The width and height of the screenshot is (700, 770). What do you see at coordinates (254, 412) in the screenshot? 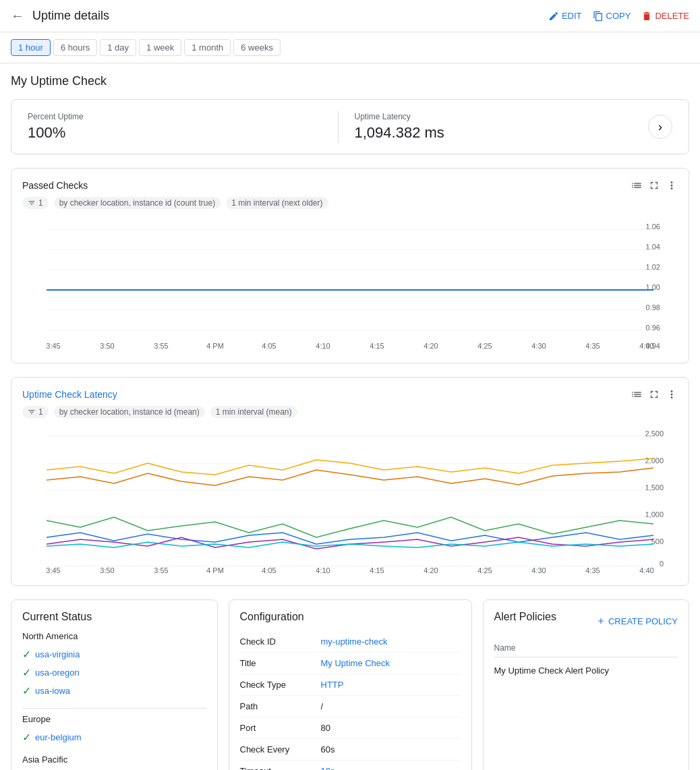
I see `latency-interval-chip: 1 min interval (mean)` at bounding box center [254, 412].